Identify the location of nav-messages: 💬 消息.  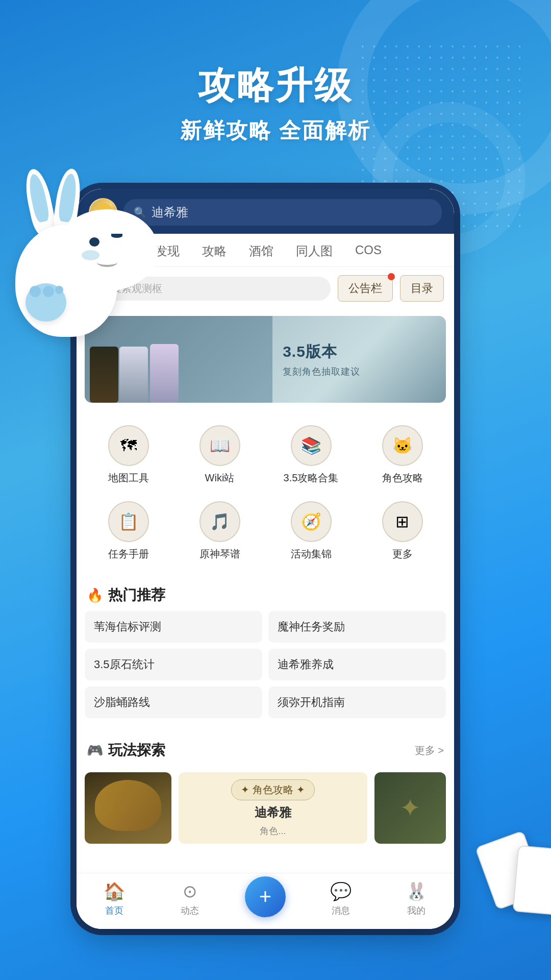
(341, 899).